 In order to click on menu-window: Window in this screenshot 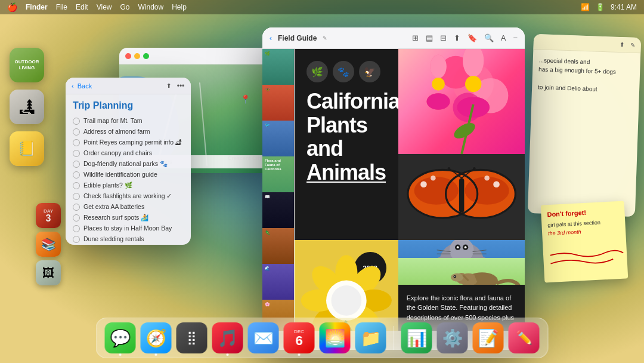, I will do `click(151, 7)`.